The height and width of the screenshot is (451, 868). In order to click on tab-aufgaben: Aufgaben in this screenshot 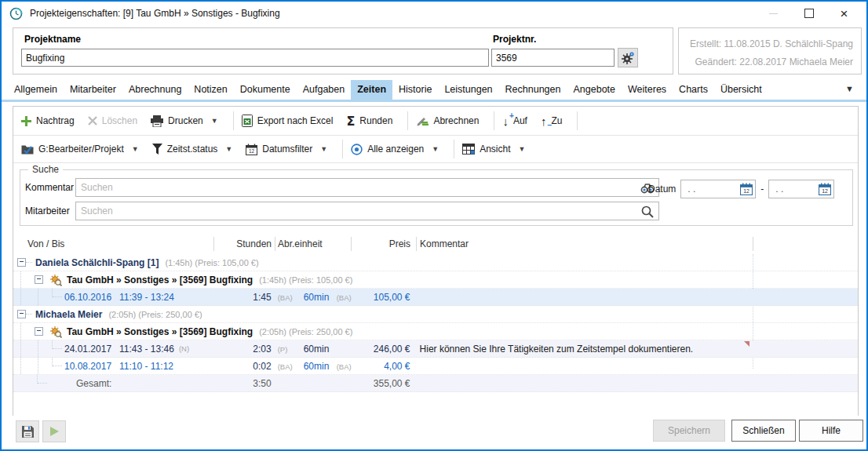, I will do `click(324, 89)`.